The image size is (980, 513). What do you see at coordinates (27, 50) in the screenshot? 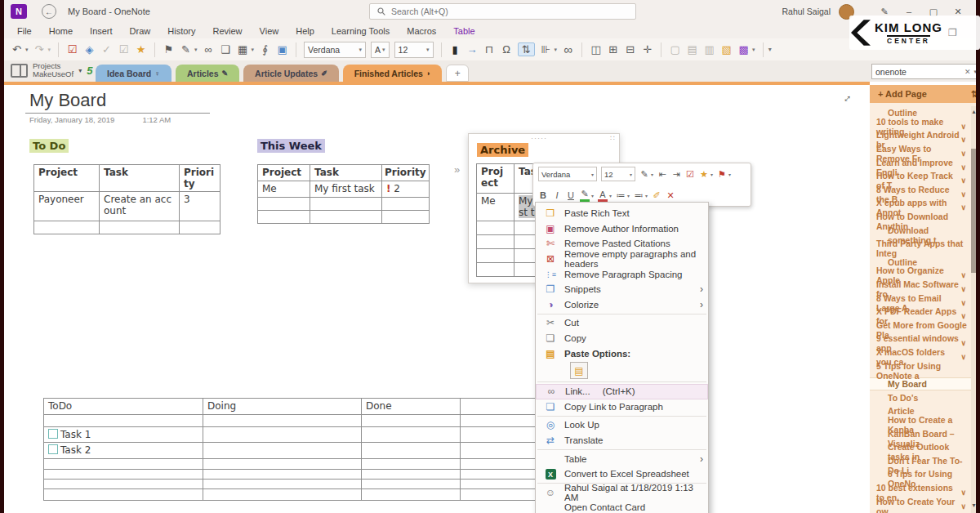
I see `undo-caret-icon: ▾` at bounding box center [27, 50].